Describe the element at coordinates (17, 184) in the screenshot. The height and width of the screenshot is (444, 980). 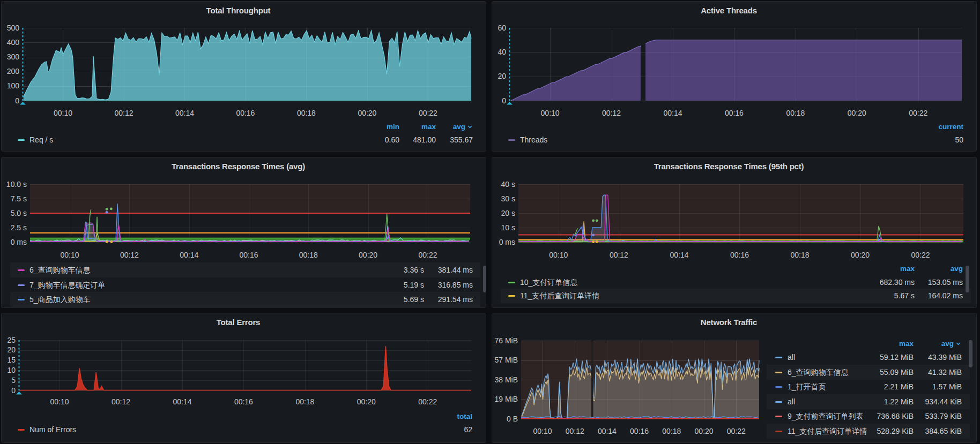
I see `svg-text: 10.0 s` at that location.